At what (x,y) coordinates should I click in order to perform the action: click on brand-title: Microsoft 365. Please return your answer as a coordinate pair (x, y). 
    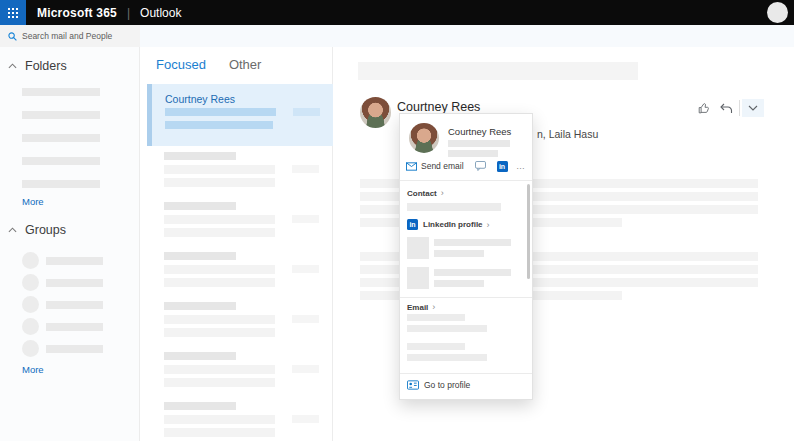
    Looking at the image, I should click on (77, 13).